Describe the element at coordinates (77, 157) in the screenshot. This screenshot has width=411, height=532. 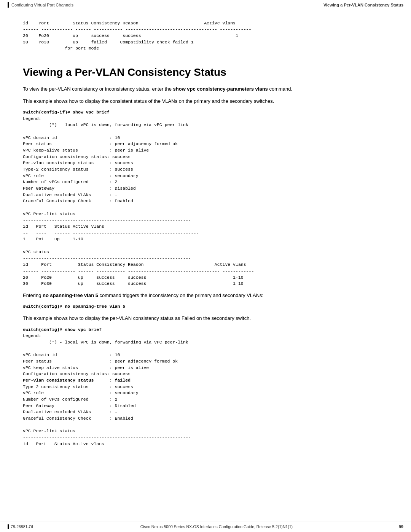
I see `cb1-config-consistency: Configuration consistency status: succes…` at that location.